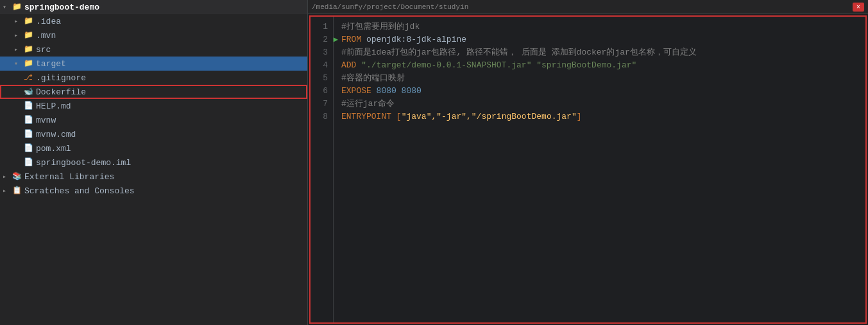  I want to click on code-line-2: FROM openjdk:8-jdk-alpine, so click(599, 40).